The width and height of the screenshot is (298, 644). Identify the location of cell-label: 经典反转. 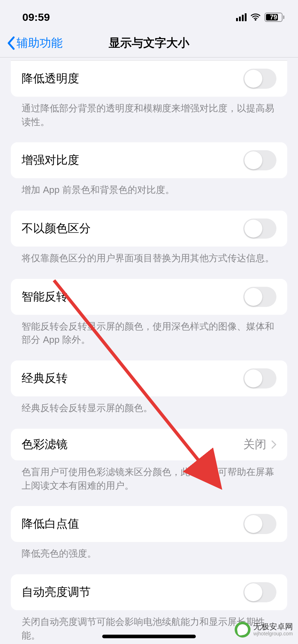
(45, 378).